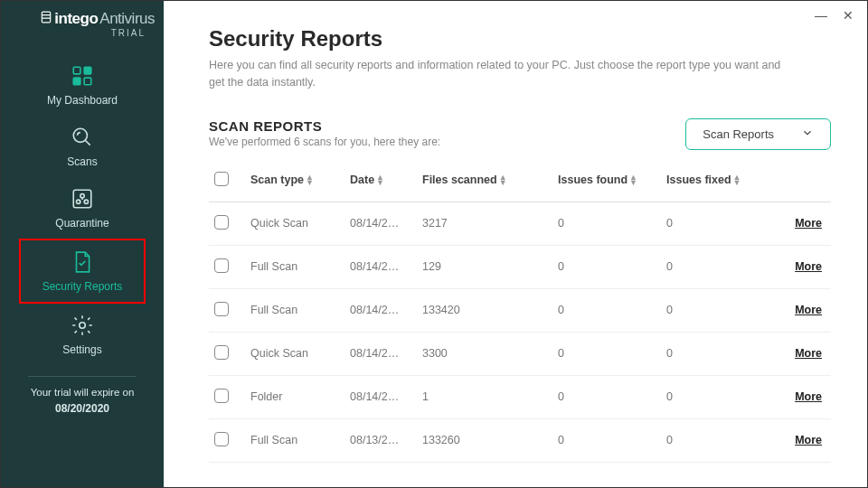 Image resolution: width=868 pixels, height=488 pixels. What do you see at coordinates (46, 17) in the screenshot?
I see `logo-icon` at bounding box center [46, 17].